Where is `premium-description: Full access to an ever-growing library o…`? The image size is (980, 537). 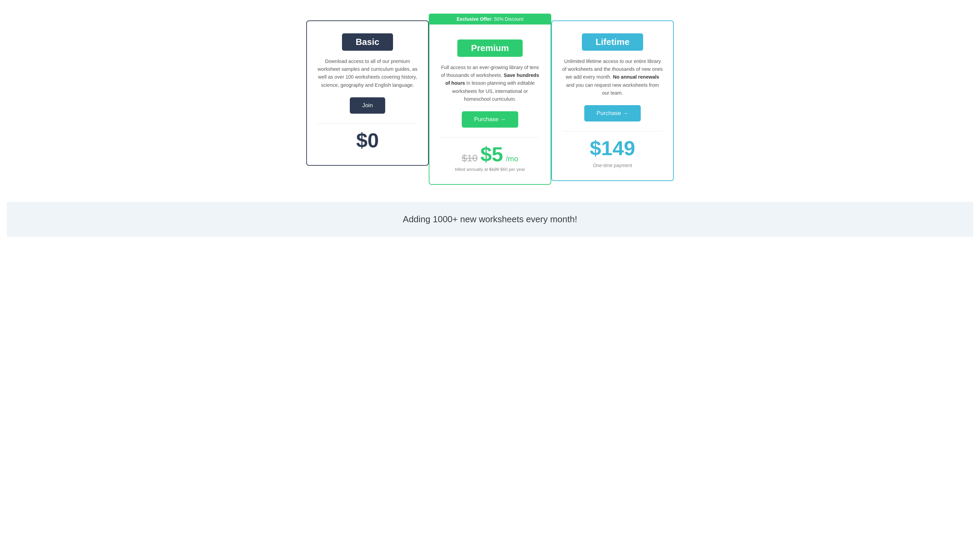
premium-description: Full access to an ever-growing library o… is located at coordinates (490, 83).